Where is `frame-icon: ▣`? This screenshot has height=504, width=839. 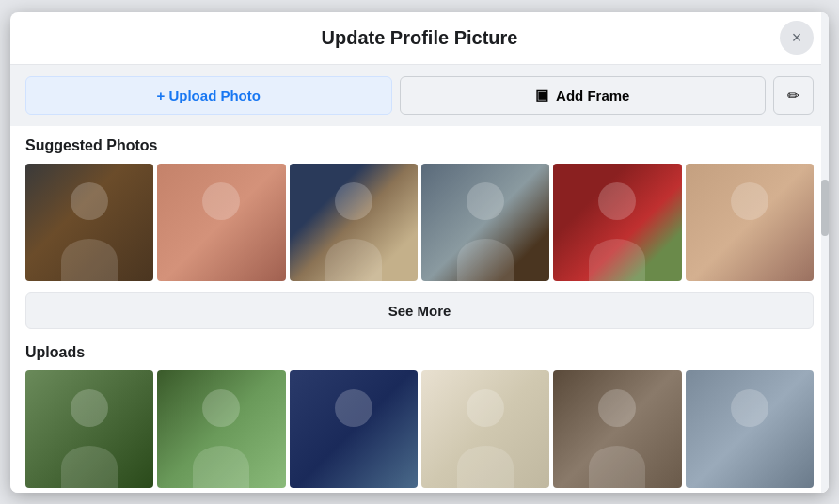
frame-icon: ▣ is located at coordinates (542, 95).